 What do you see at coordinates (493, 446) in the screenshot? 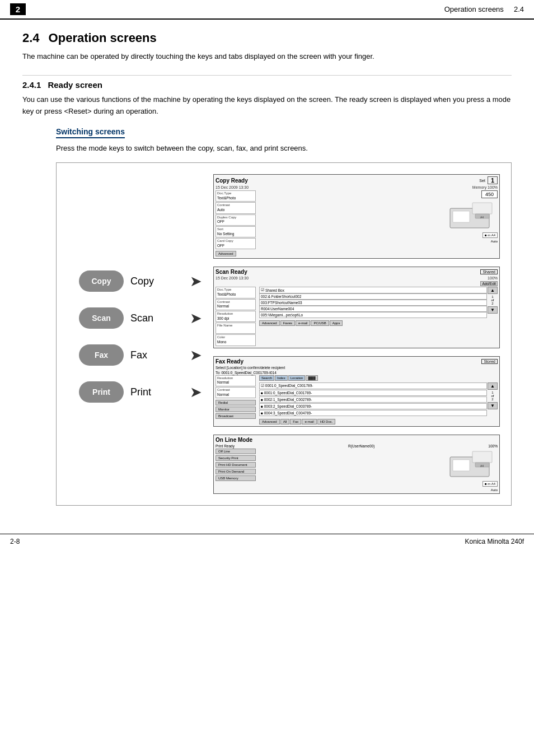
I see `print-memory: 100%` at bounding box center [493, 446].